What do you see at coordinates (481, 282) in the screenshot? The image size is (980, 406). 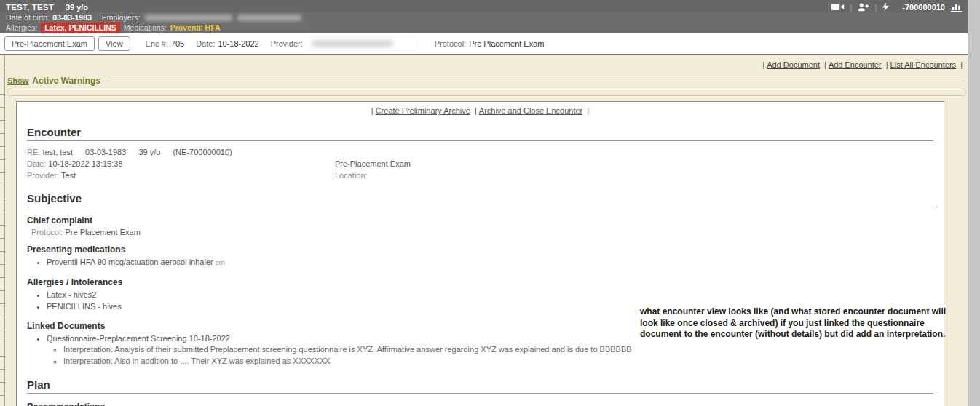 I see `allergies-heading: Allergies / Intolerances` at bounding box center [481, 282].